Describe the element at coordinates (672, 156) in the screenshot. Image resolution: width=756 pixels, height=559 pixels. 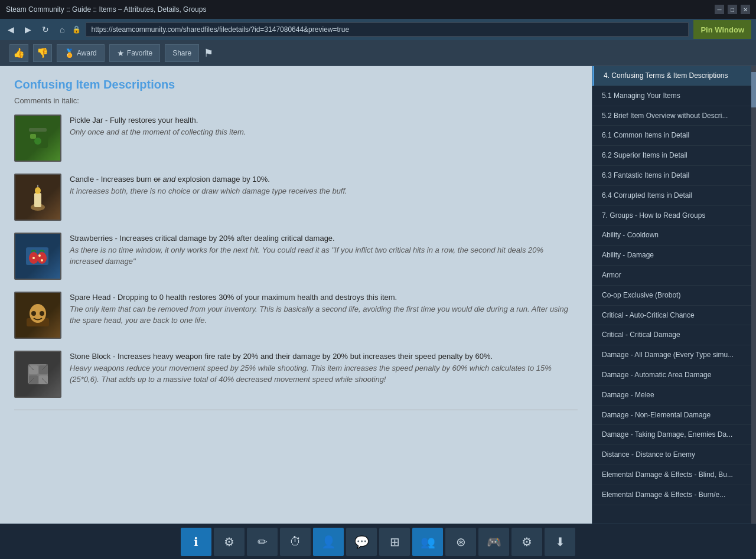
I see `sidebar-item-superior-items: 6.2 Superior Items in Detail` at that location.